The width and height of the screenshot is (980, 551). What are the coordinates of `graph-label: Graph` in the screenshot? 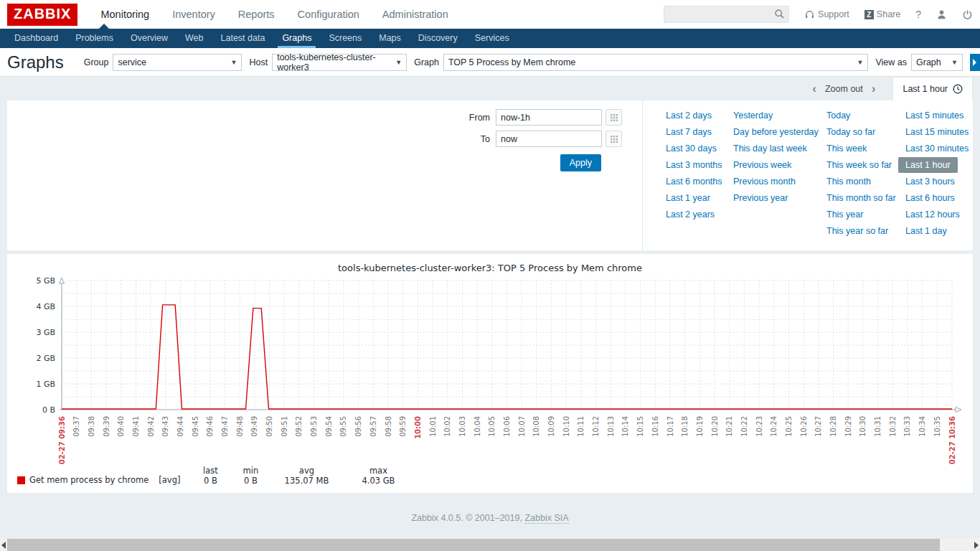 It's located at (426, 62).